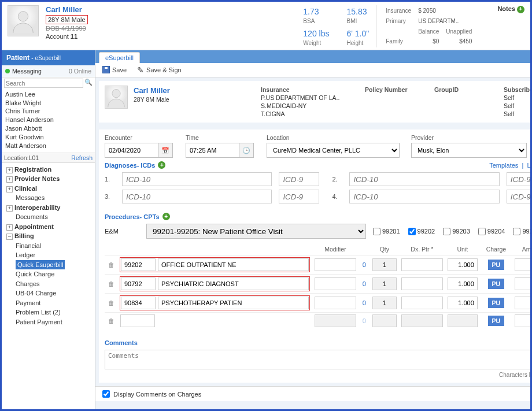 Image resolution: width=532 pixels, height=411 pixels. What do you see at coordinates (49, 294) in the screenshot?
I see `tree-ub04: UB-04 Charge` at bounding box center [49, 294].